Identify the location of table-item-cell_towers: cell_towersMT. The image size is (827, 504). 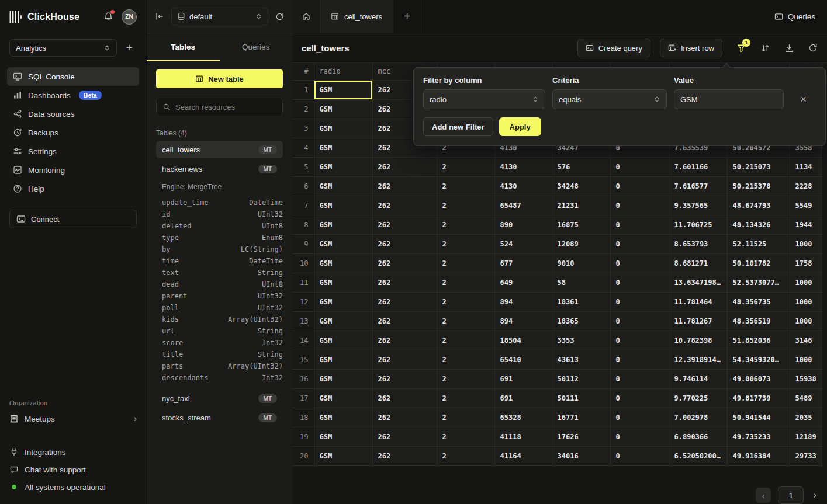
(220, 150).